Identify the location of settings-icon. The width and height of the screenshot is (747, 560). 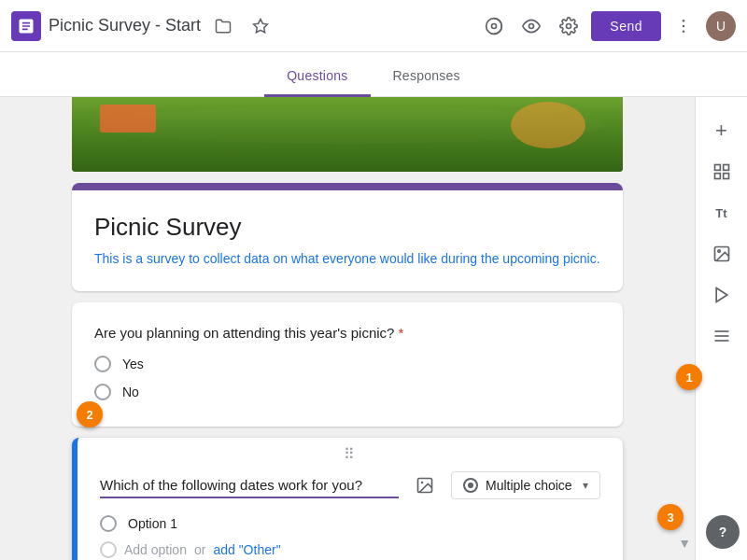
(569, 26).